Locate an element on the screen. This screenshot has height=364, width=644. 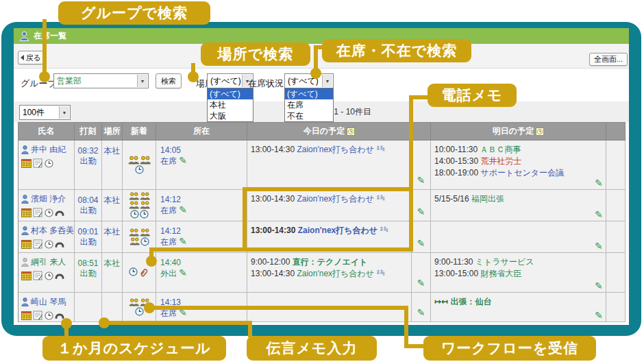
header-today: 今日の予定 is located at coordinates (330, 132).